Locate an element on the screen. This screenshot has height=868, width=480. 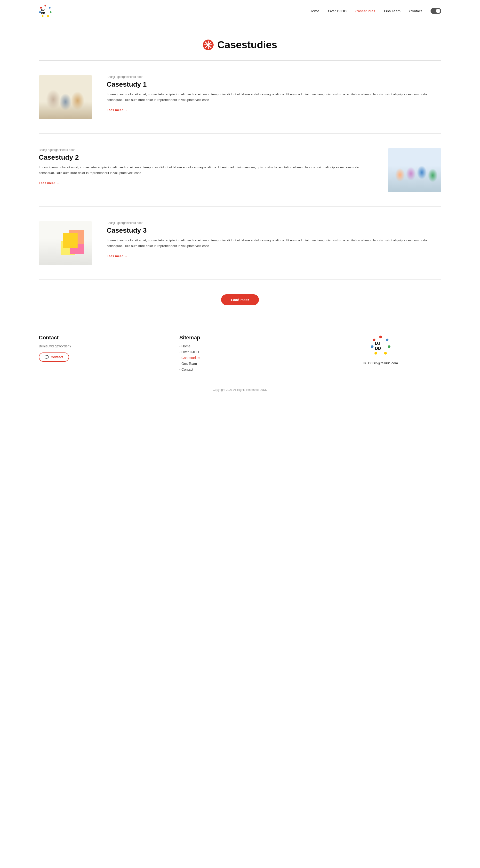
dark-mode-toggle is located at coordinates (436, 11).